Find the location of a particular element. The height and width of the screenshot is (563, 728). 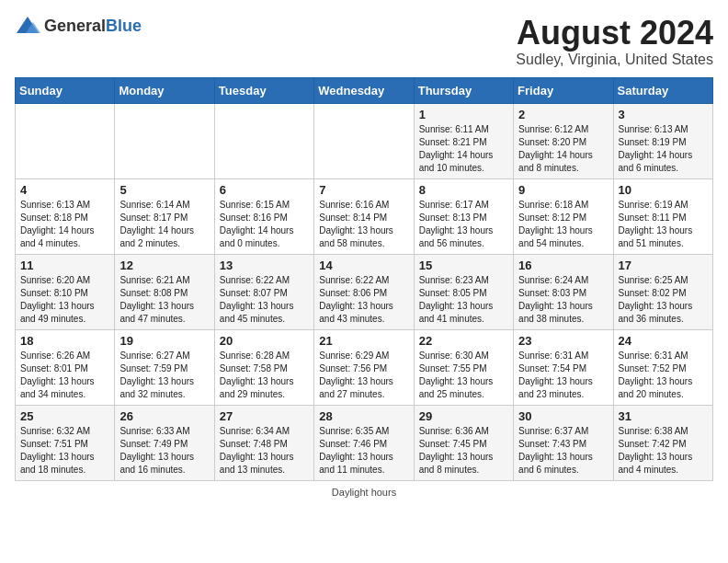

day-info: Sunrise: 6:15 AM Sunset: 8:16 PM Dayligh… is located at coordinates (265, 224).